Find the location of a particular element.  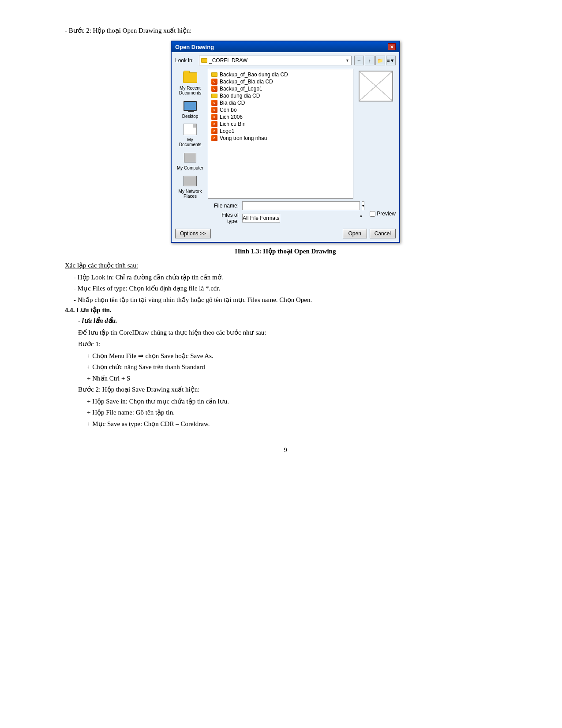

file-name: Bia dia CD is located at coordinates (232, 103).